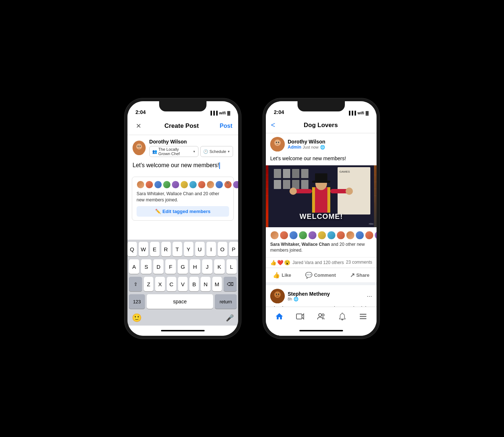 The width and height of the screenshot is (504, 437). Describe the element at coordinates (200, 249) in the screenshot. I see `key-U: U` at that location.